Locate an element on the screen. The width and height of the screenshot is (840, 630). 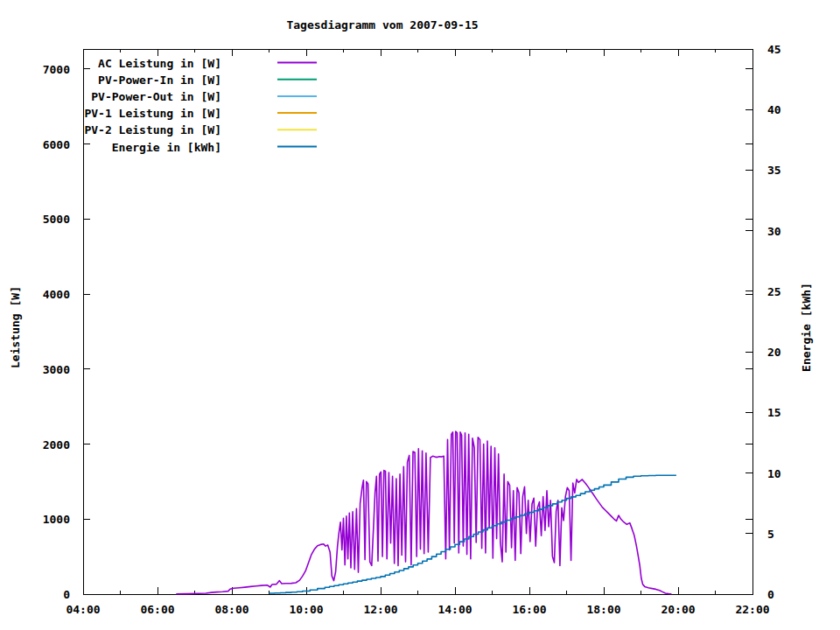
legend-item: PV-Power-In in [W] is located at coordinates (154, 79).